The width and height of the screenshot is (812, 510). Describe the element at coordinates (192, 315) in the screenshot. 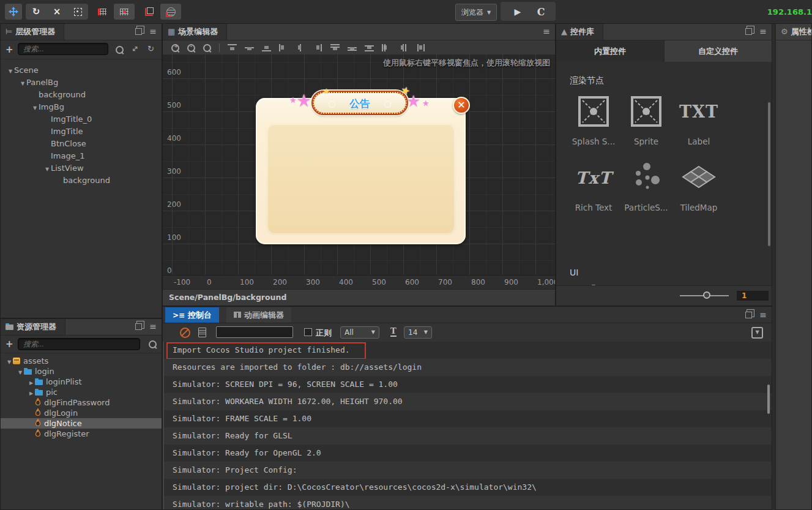

I see `tab-console: >≡控制台` at that location.